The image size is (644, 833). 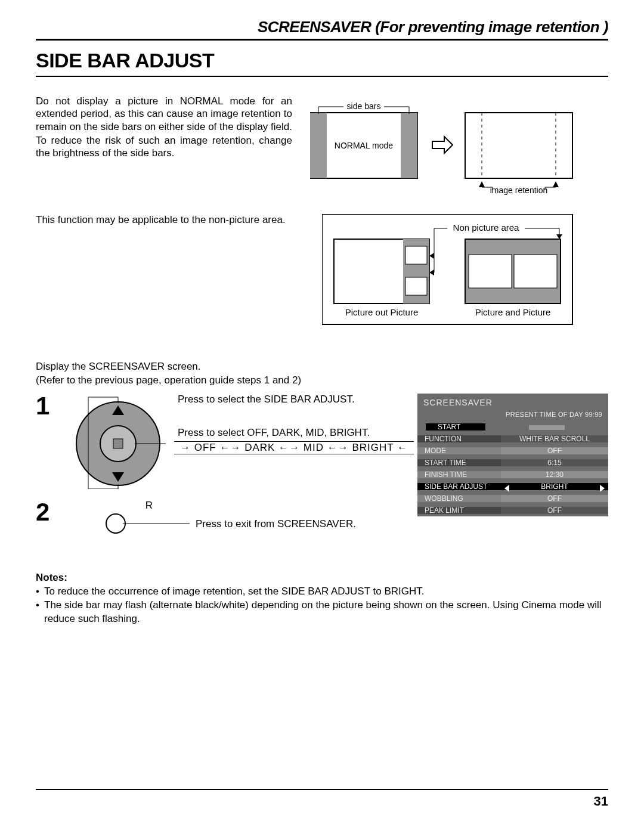 What do you see at coordinates (601, 801) in the screenshot?
I see `page-number: 31` at bounding box center [601, 801].